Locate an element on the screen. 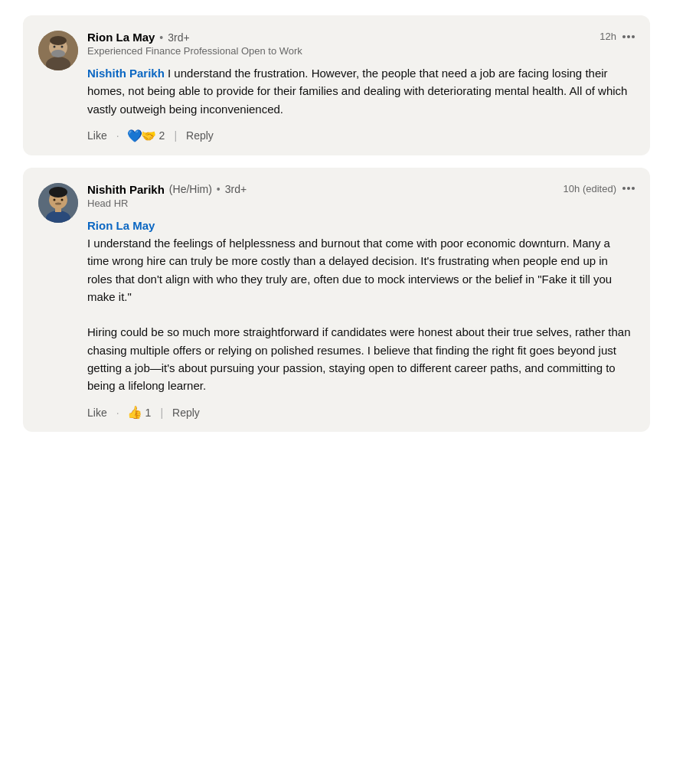 The image size is (673, 784). degree-nishith: 3rd+ is located at coordinates (236, 189).